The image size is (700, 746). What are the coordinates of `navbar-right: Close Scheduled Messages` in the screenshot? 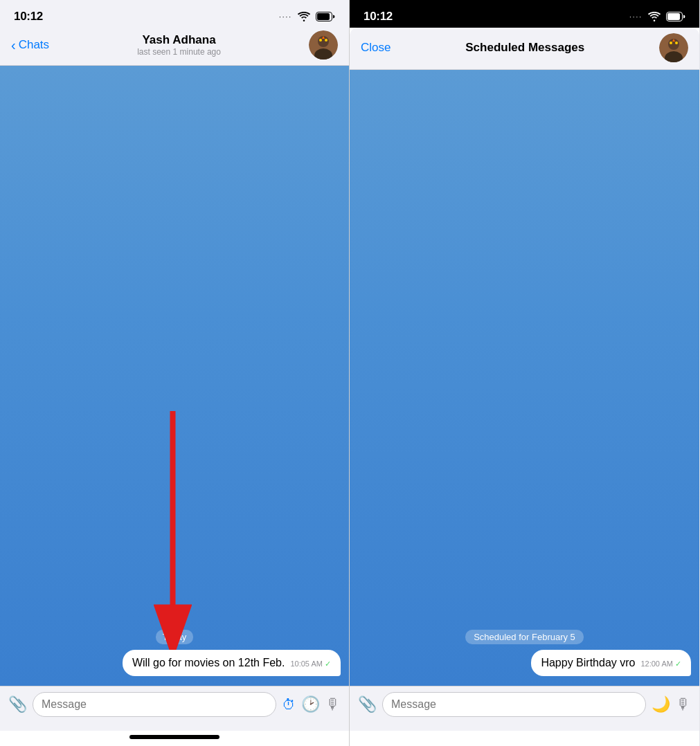 It's located at (525, 48).